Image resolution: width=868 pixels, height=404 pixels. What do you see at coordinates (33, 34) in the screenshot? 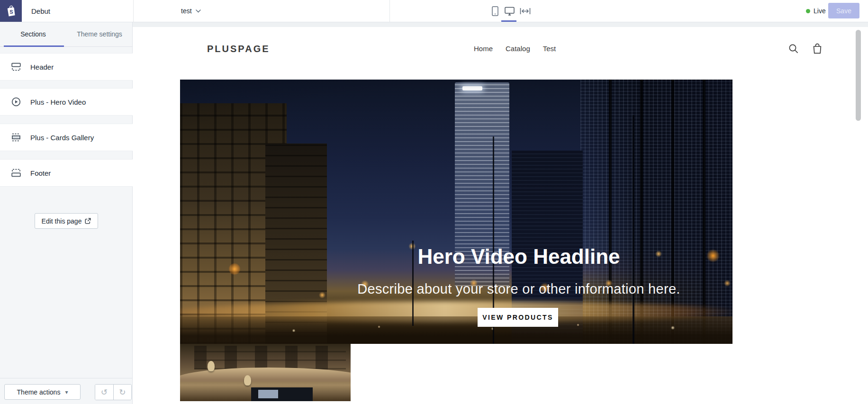
I see `tab-sections: Sections` at bounding box center [33, 34].